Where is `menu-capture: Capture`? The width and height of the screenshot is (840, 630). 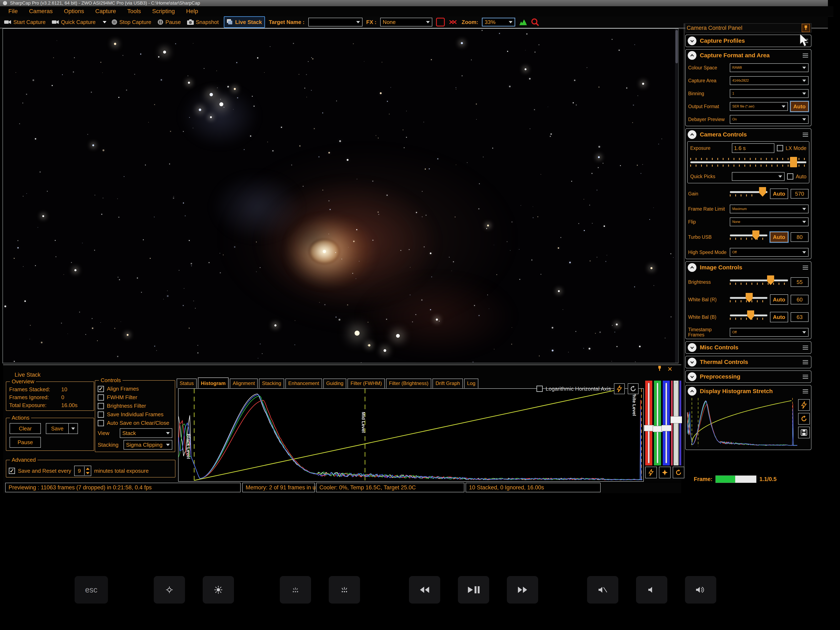 menu-capture: Capture is located at coordinates (106, 11).